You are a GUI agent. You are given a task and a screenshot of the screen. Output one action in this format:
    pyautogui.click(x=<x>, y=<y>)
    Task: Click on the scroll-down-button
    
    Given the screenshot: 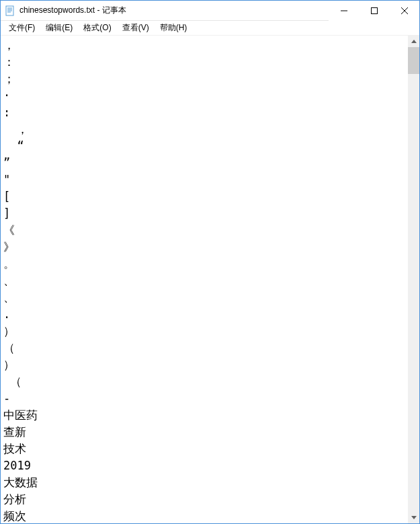 What is the action you would take?
    pyautogui.click(x=414, y=518)
    